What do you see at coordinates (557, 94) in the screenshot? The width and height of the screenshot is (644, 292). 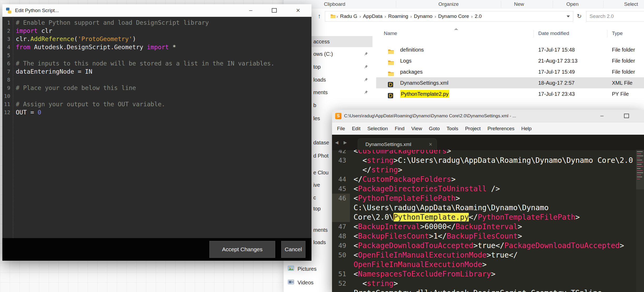 I see `file-date-modified: 17-Jul-17 23:43` at bounding box center [557, 94].